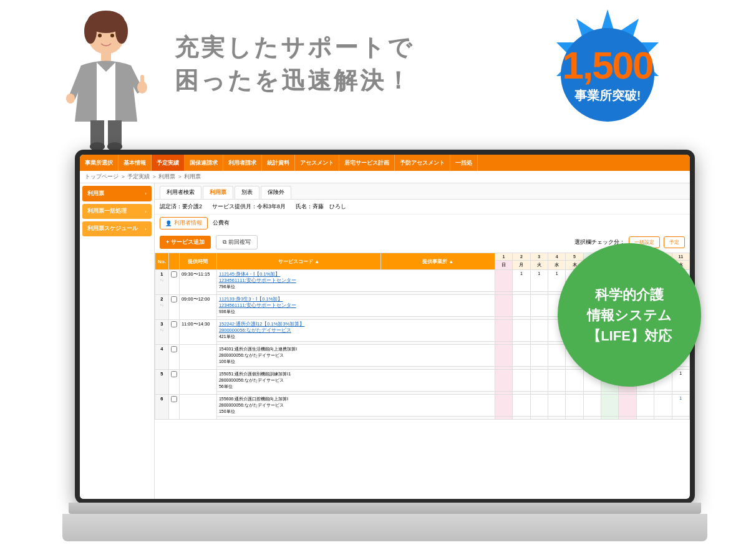 The image size is (751, 560). Describe the element at coordinates (367, 163) in the screenshot. I see `nav-item-7: 居宅サービス計画` at that location.